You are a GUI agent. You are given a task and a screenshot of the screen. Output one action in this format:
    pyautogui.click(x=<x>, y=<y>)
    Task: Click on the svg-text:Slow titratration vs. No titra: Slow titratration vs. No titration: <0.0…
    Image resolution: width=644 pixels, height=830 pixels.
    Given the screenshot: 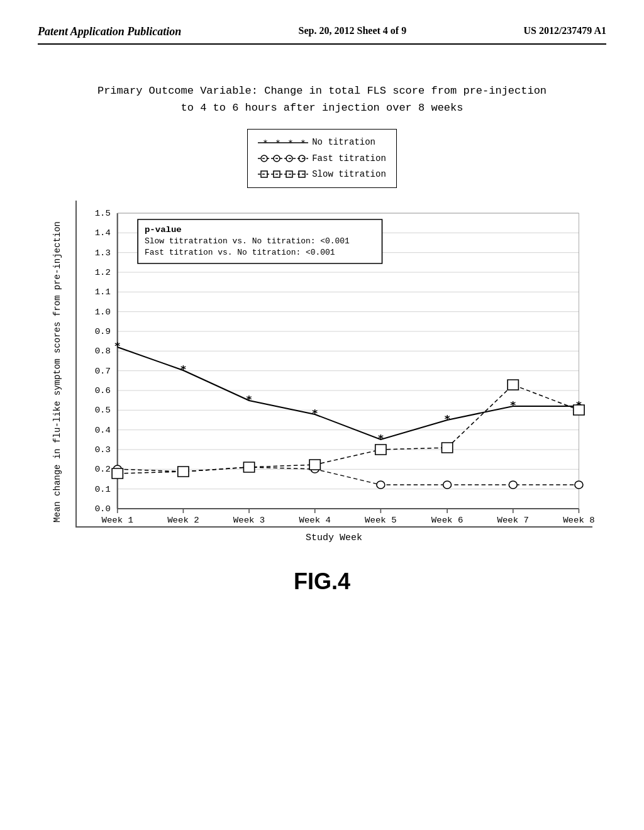 What is the action you would take?
    pyautogui.click(x=247, y=241)
    